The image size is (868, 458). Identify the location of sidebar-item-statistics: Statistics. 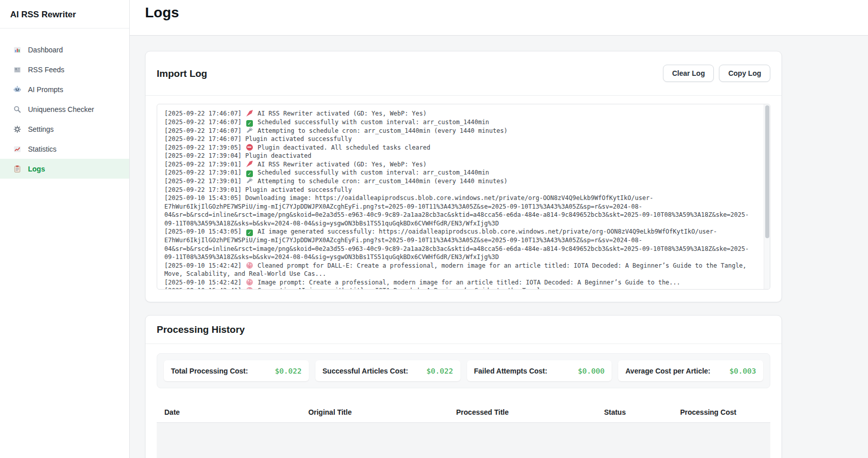
(65, 149).